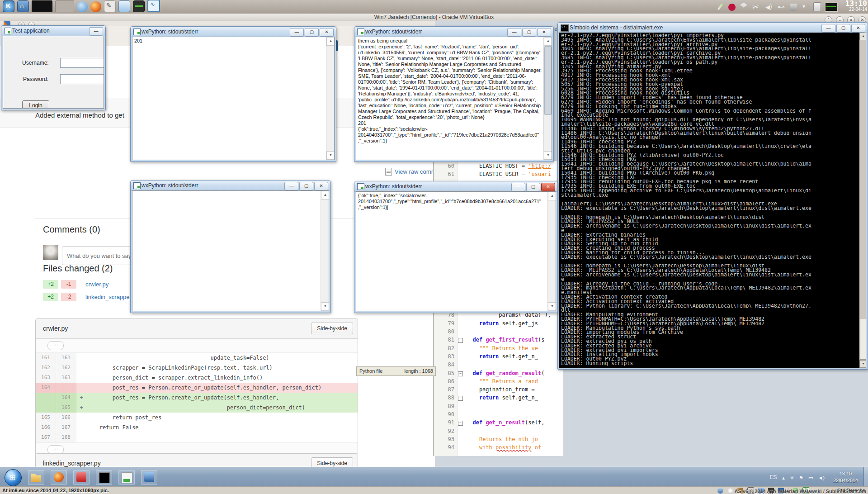 The image size is (868, 494). I want to click on scope-widget-icon, so click(831, 7).